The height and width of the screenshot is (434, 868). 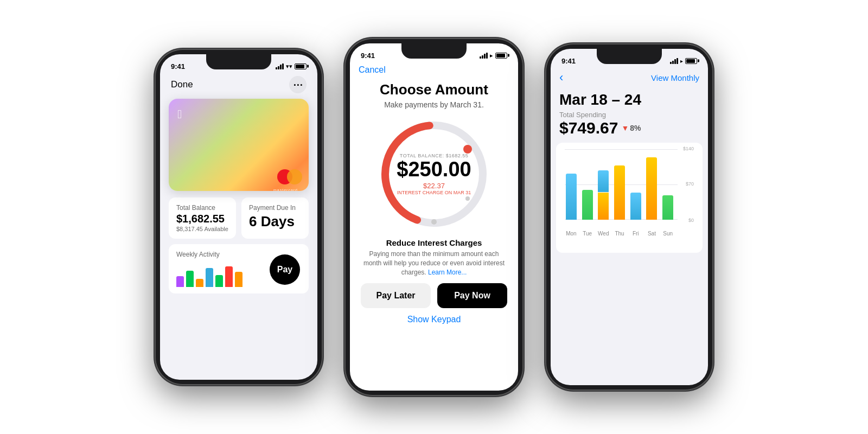 I want to click on bar-sat, so click(x=652, y=184).